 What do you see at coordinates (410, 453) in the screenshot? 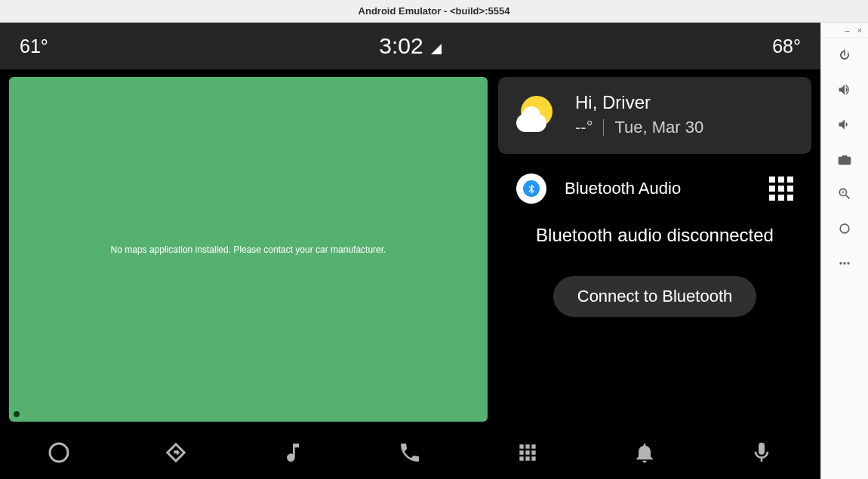
I see `nav-phone-button` at bounding box center [410, 453].